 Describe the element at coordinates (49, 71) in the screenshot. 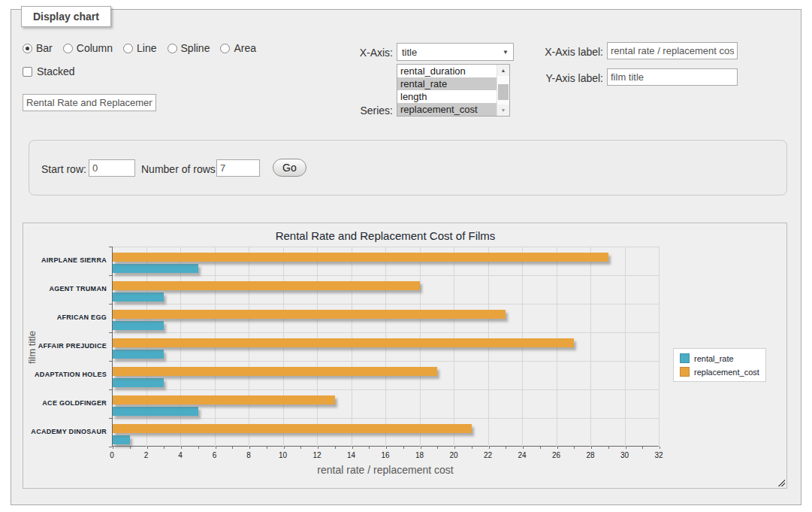

I see `stacked-checkbox-row: Stacked` at that location.